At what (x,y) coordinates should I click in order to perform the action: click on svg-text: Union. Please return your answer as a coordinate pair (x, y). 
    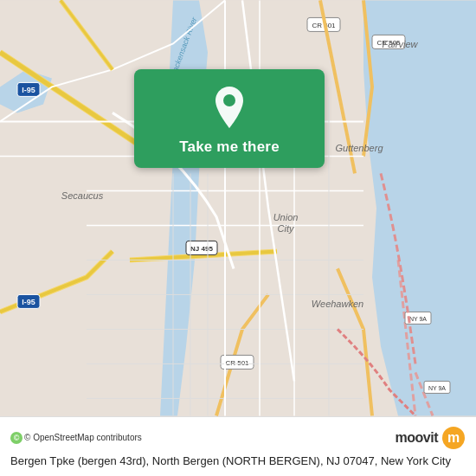
    Looking at the image, I should click on (286, 217).